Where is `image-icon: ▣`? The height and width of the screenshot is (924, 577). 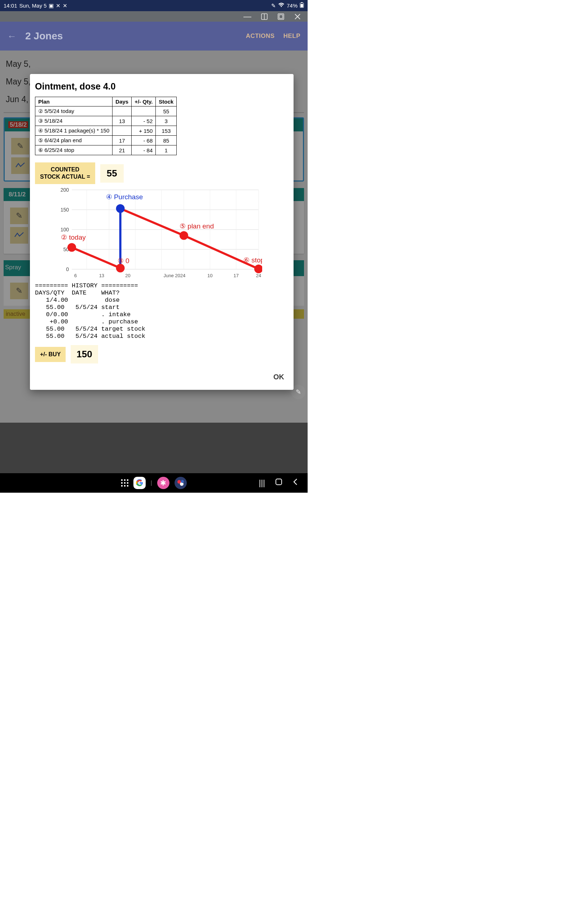 image-icon: ▣ is located at coordinates (51, 6).